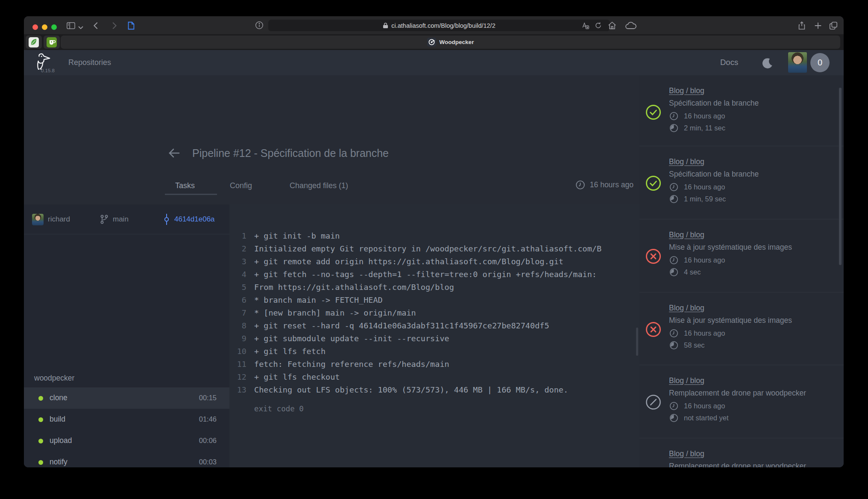 The height and width of the screenshot is (499, 868). I want to click on new-tab-icon, so click(818, 26).